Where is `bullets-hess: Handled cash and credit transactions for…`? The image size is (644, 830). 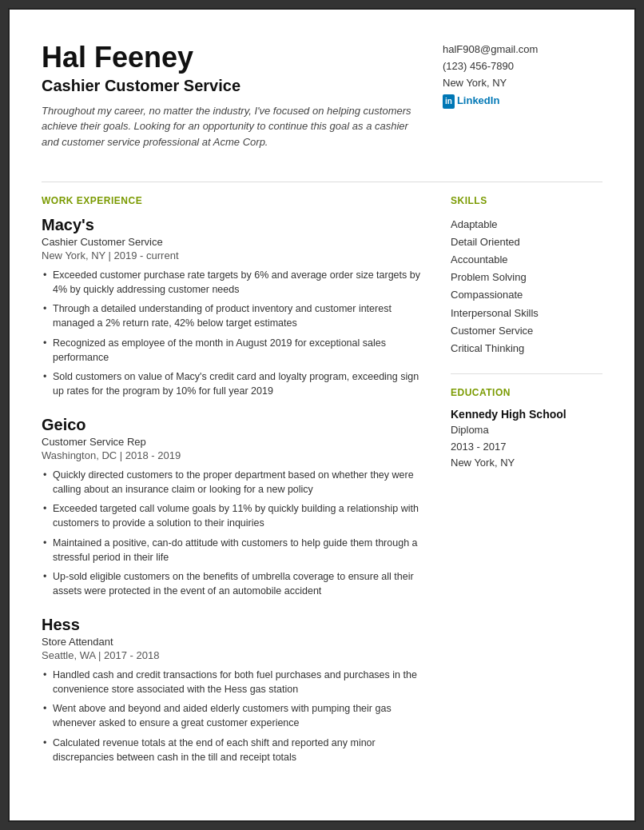 bullets-hess: Handled cash and credit transactions for… is located at coordinates (234, 716).